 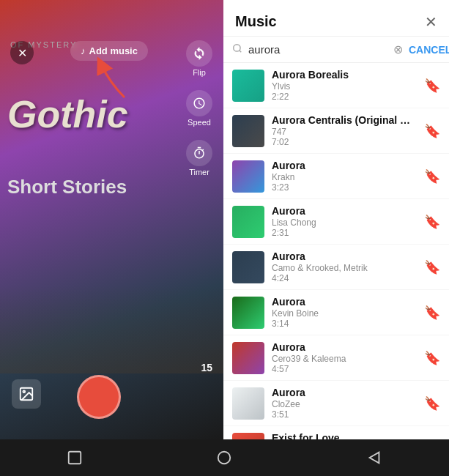 What do you see at coordinates (199, 122) in the screenshot?
I see `speed-label: Speed` at bounding box center [199, 122].